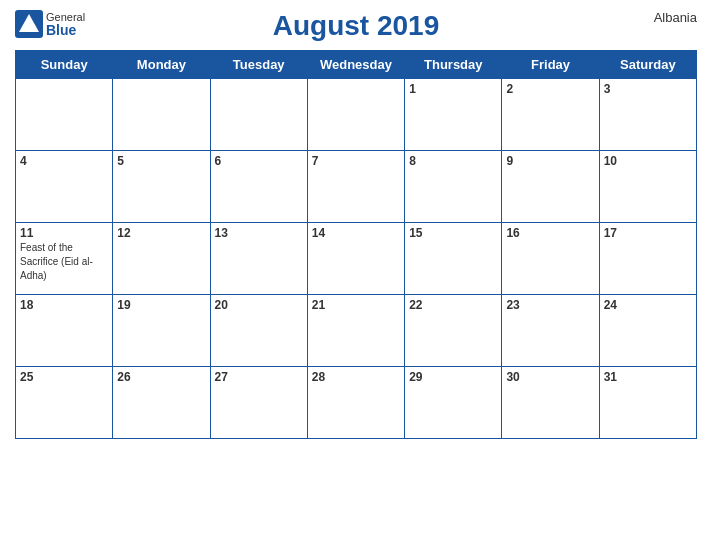  What do you see at coordinates (648, 305) in the screenshot?
I see `day-number: 24` at bounding box center [648, 305].